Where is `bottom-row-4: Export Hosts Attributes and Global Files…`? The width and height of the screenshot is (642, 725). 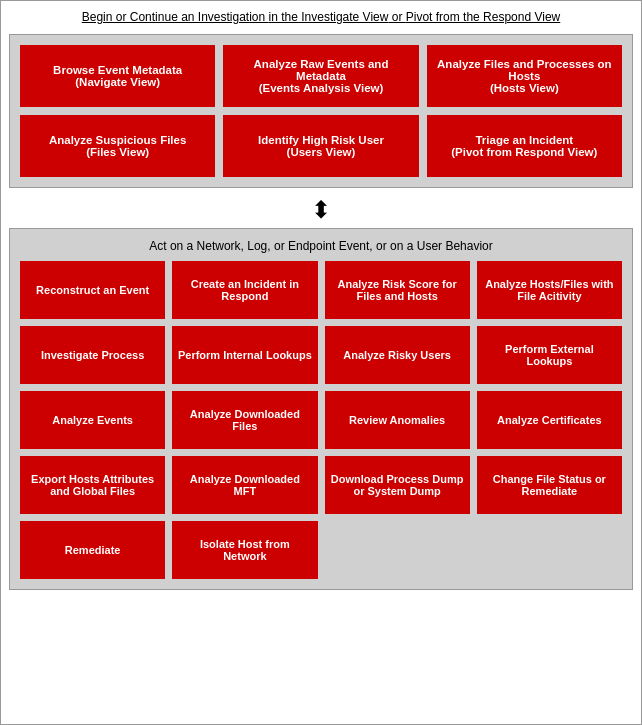 bottom-row-4: Export Hosts Attributes and Global Files… is located at coordinates (321, 485).